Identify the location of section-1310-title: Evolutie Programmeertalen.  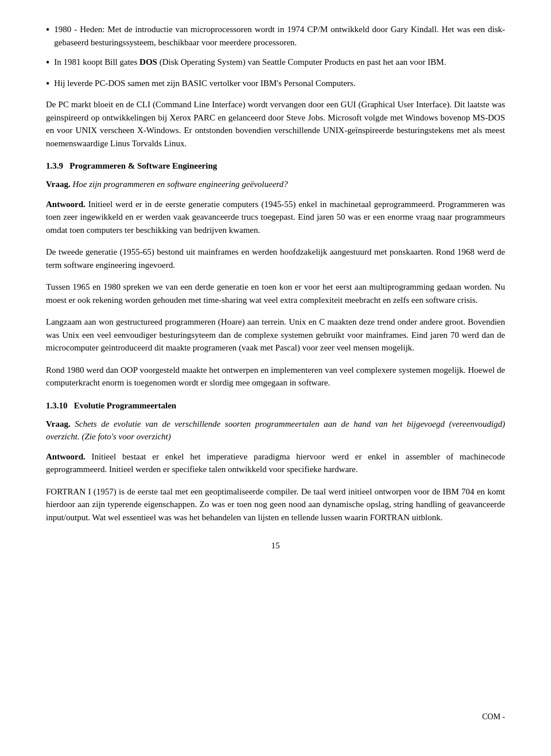
(125, 406).